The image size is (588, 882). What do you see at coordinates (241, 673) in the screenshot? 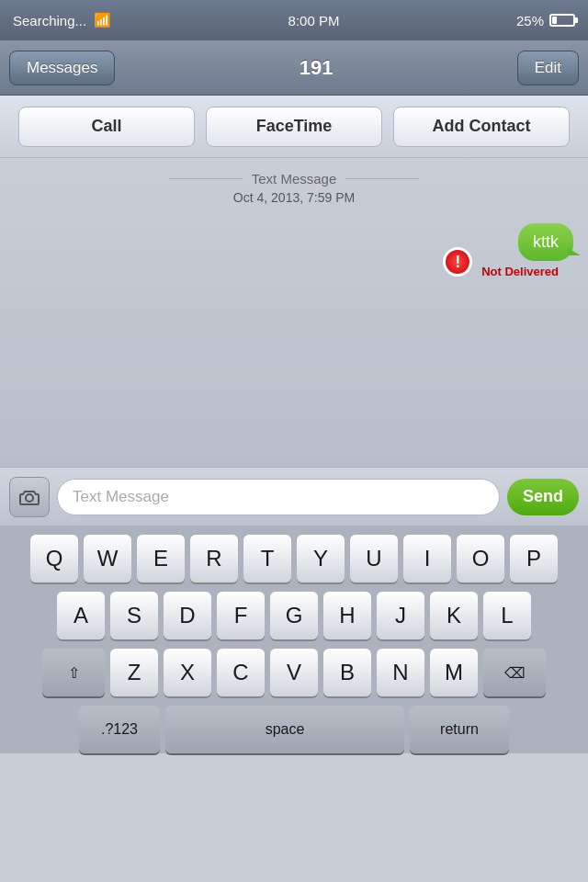
I see `key-c: C` at bounding box center [241, 673].